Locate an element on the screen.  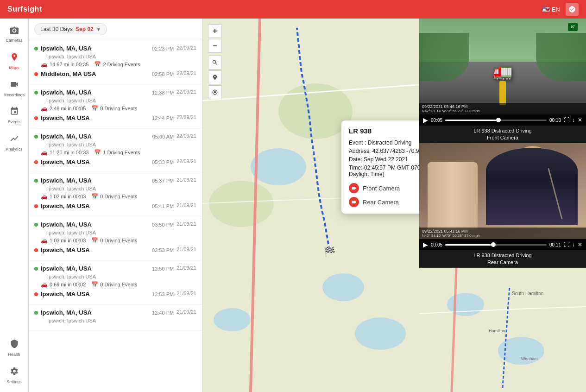
rear-download-button: ↓ is located at coordinates (573, 245).